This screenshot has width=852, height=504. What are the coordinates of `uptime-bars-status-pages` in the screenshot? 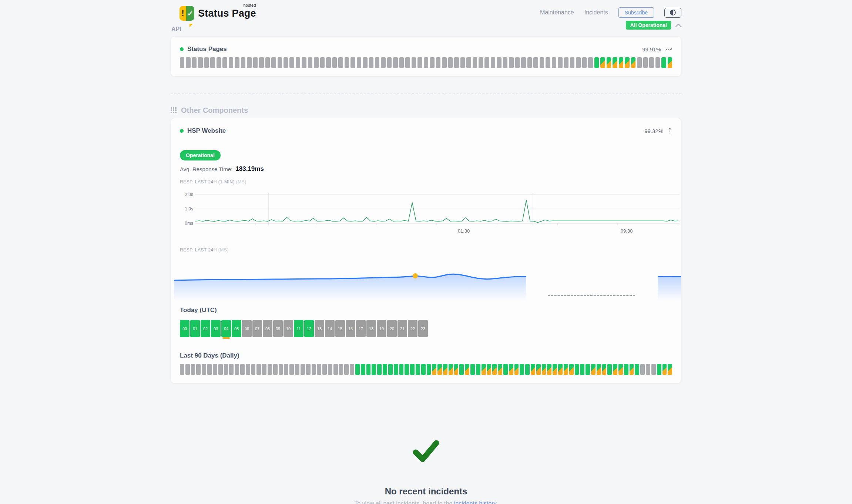 It's located at (426, 63).